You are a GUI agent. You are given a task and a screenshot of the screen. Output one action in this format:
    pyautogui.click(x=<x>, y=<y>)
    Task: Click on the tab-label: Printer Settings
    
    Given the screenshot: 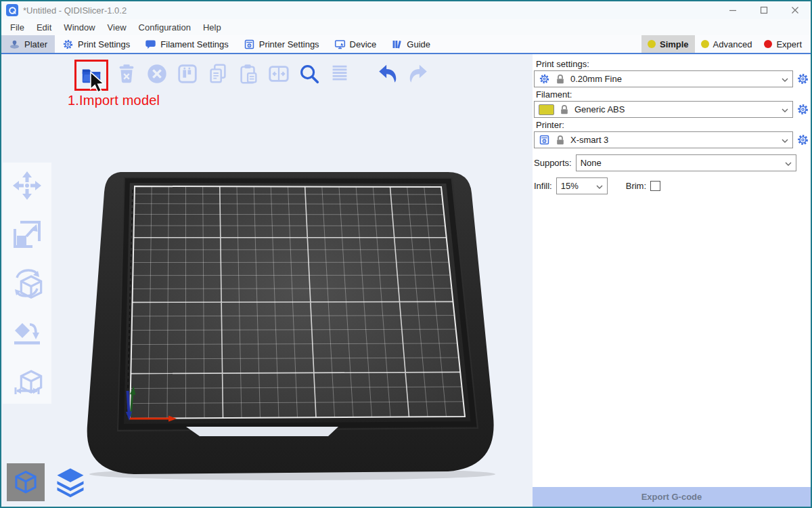 What is the action you would take?
    pyautogui.click(x=290, y=45)
    